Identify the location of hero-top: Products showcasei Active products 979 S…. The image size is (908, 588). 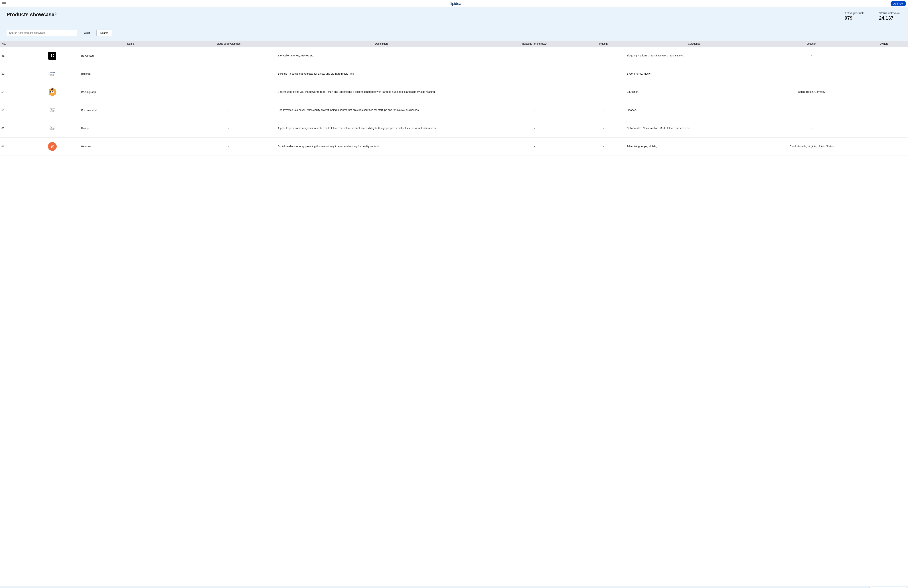
(454, 16).